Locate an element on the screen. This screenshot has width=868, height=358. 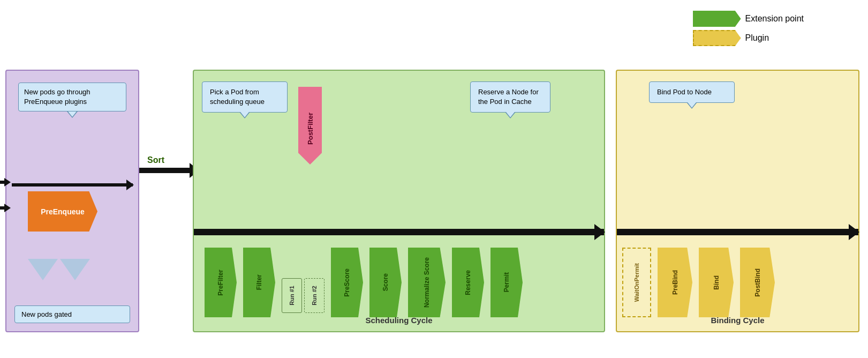
triangle1 is located at coordinates (43, 270).